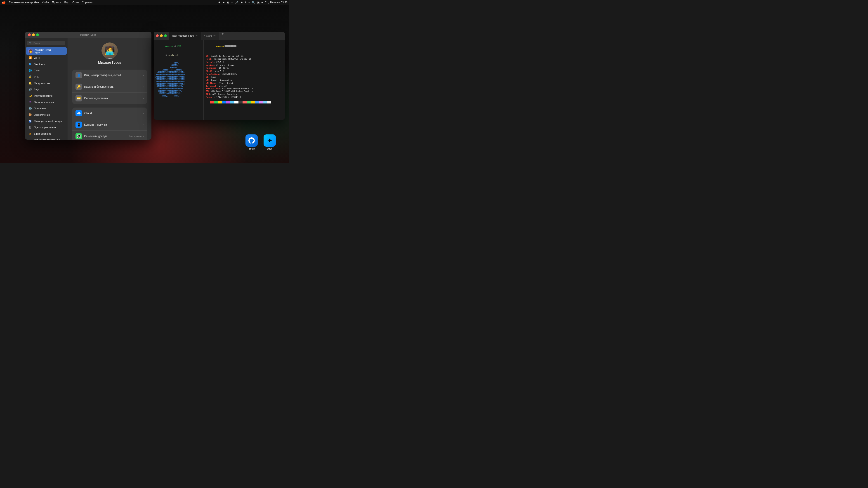 The height and width of the screenshot is (488, 868). I want to click on terminal-userhost-line: magicx██████████, so click(244, 46).